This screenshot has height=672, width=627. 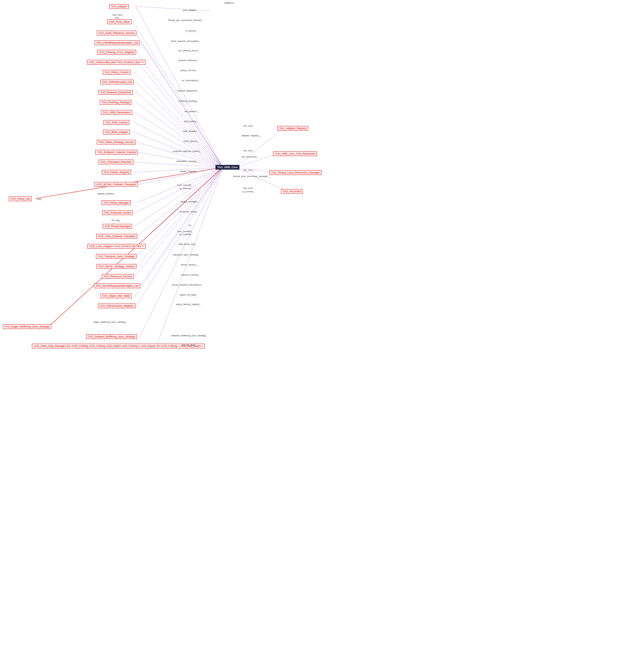 What do you see at coordinates (116, 162) in the screenshot?
I see `node-tao-colocation-resolver: TAO_Colocation_Resolver` at bounding box center [116, 162].